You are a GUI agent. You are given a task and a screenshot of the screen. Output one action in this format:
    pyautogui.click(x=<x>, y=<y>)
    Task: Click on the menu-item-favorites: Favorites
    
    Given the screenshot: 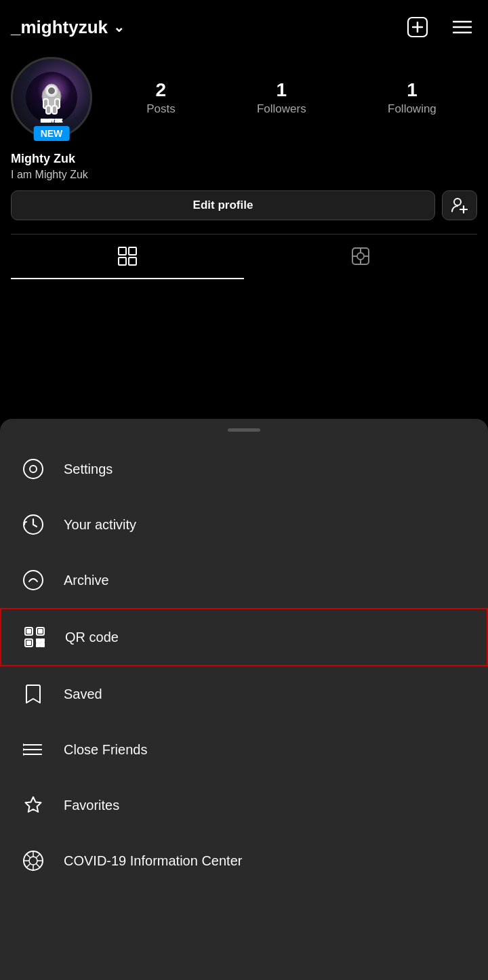 What is the action you would take?
    pyautogui.click(x=244, y=805)
    